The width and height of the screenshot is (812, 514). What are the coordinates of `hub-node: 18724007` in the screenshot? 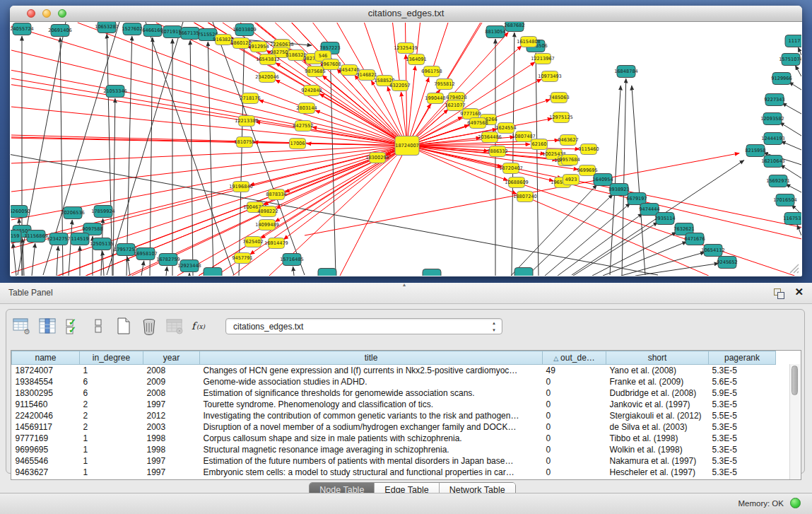 It's located at (407, 146).